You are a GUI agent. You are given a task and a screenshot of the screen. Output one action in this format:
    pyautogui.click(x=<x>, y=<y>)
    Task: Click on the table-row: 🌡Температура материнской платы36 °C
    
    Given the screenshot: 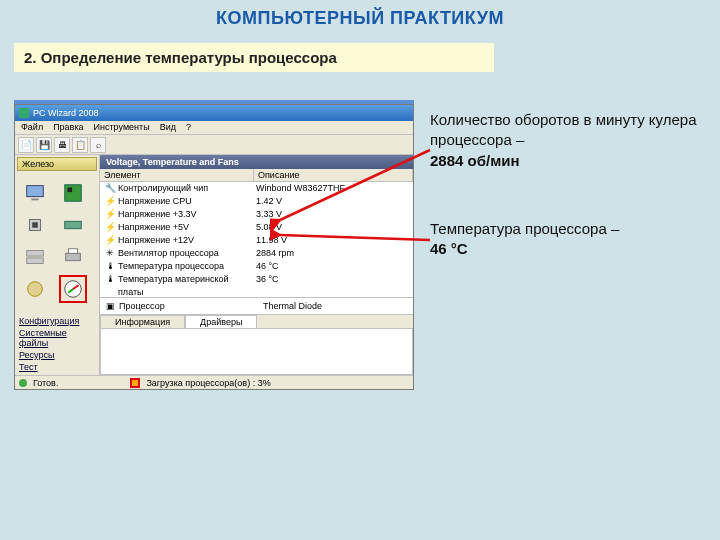 What is the action you would take?
    pyautogui.click(x=256, y=286)
    